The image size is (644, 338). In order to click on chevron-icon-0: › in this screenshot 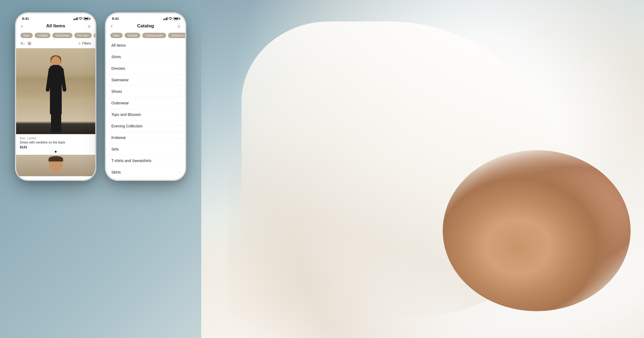, I will do `click(179, 45)`.